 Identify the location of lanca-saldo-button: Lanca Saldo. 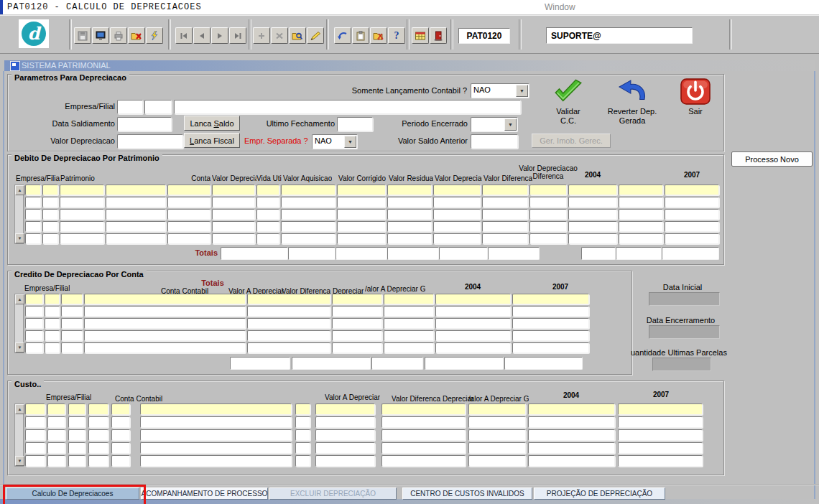
(212, 123).